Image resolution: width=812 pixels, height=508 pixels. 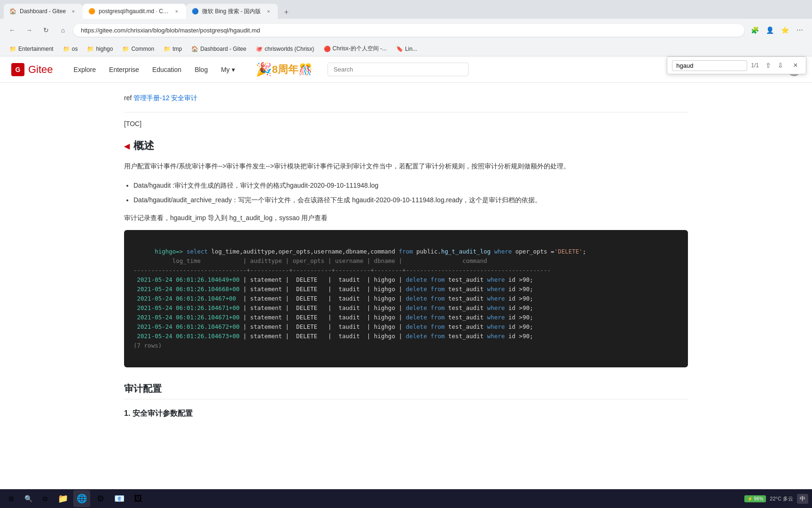 I want to click on code-row2-where: where, so click(x=496, y=289).